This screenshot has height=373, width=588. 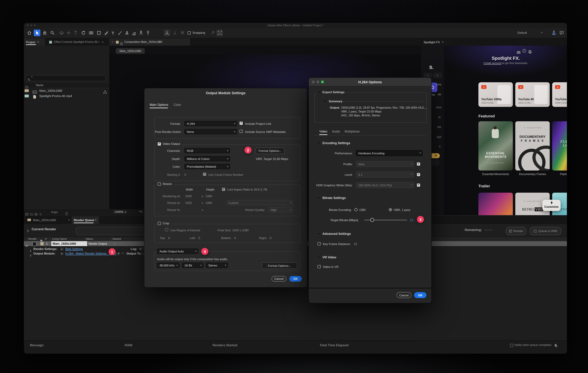 I want to click on stamp-tool-icon, so click(x=127, y=33).